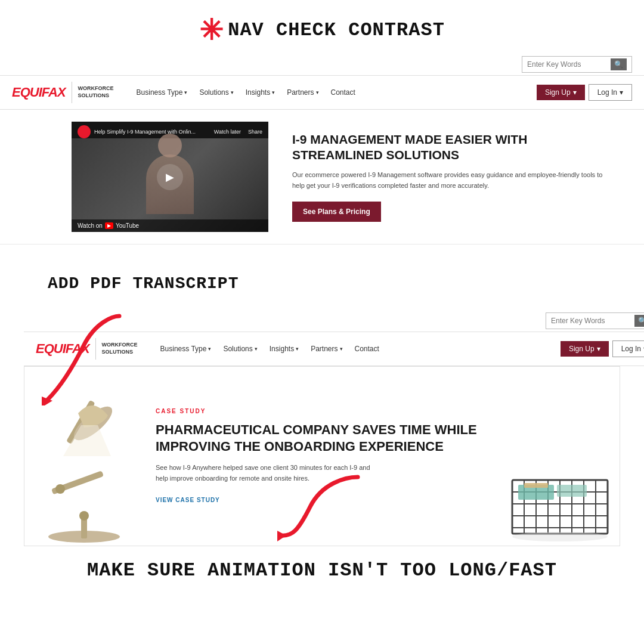 The width and height of the screenshot is (644, 644). Describe the element at coordinates (584, 349) in the screenshot. I see `signup-button-2: Sign Up ▾` at that location.